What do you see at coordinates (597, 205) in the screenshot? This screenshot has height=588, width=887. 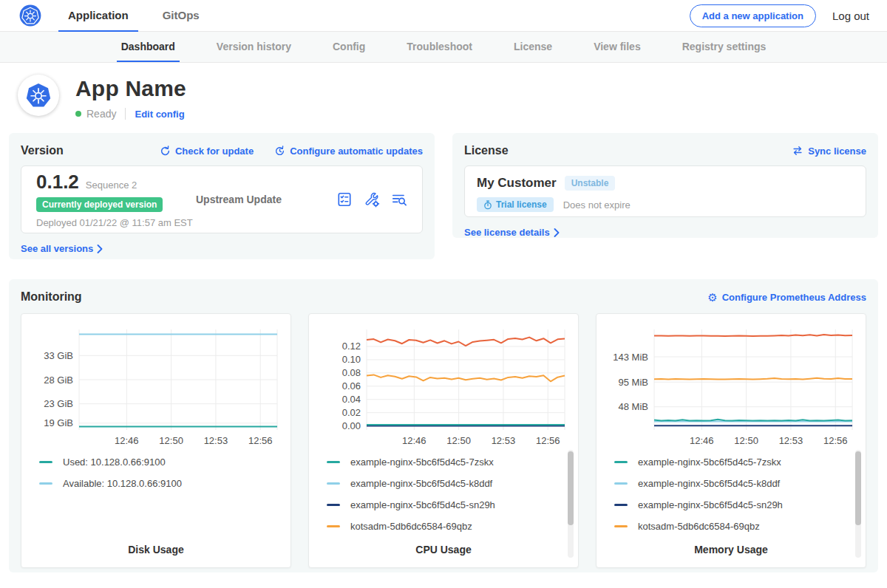 I see `expiry-text: Does not expire` at bounding box center [597, 205].